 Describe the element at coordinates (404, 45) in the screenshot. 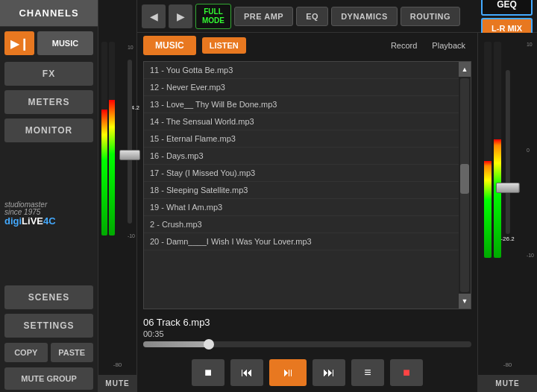

I see `record-label: Record` at that location.